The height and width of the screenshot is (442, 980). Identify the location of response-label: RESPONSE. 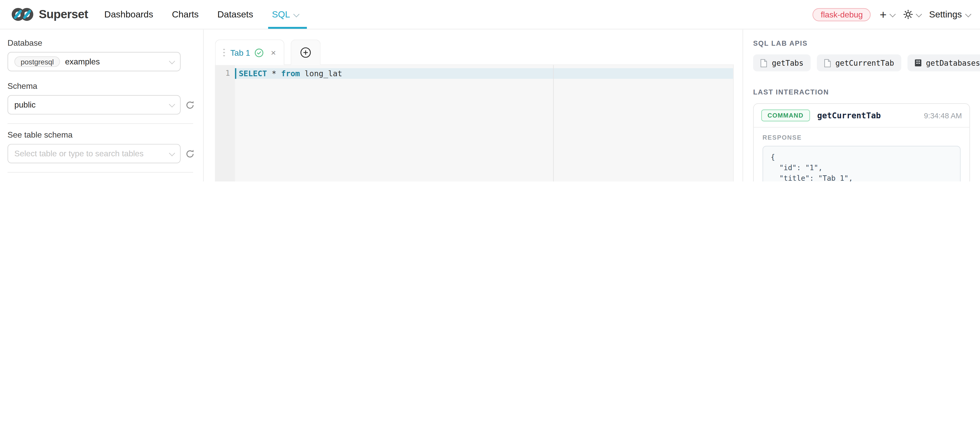
(861, 137).